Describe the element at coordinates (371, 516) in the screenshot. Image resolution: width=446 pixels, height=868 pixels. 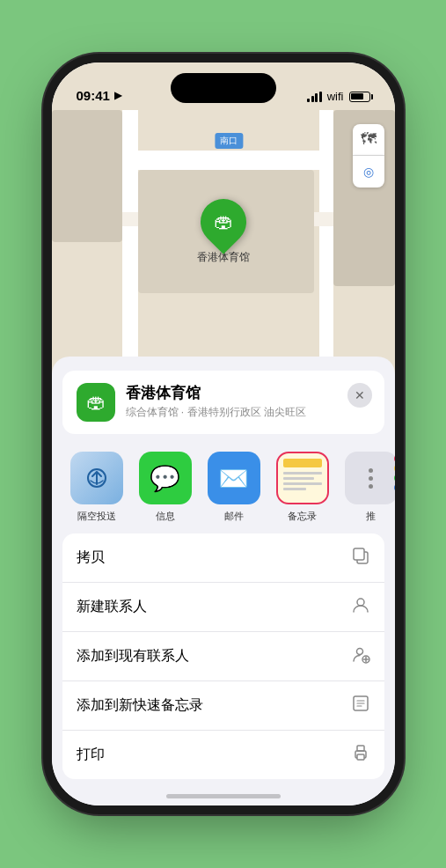
I see `more-label: 推` at that location.